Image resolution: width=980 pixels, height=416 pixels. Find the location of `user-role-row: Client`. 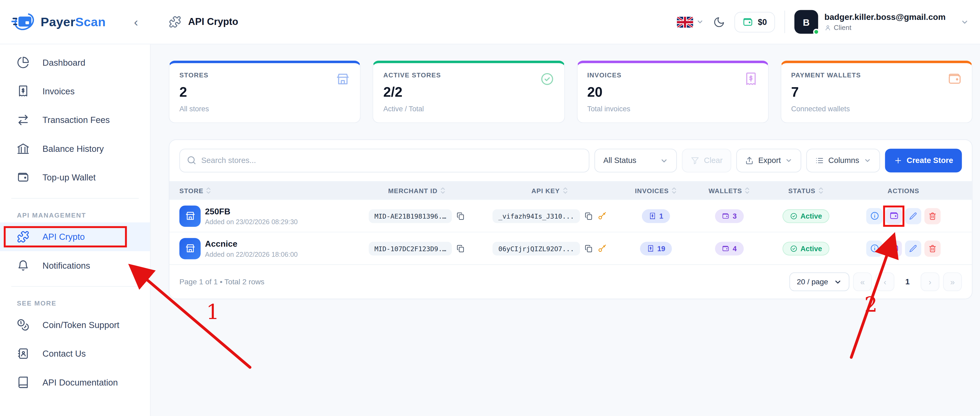

user-role-row: Client is located at coordinates (885, 27).